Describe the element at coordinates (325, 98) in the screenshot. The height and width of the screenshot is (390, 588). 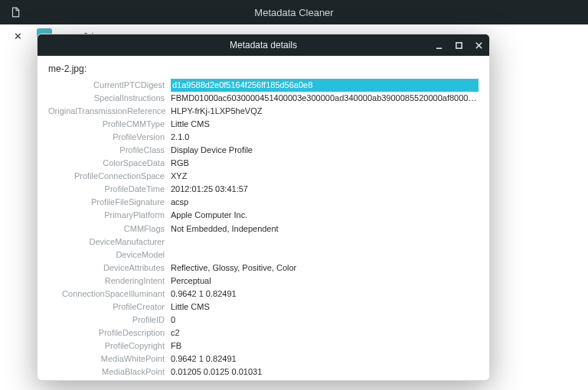
I see `metadata-value: FBMD01000ac6030000451400003e300000ad3400…` at that location.